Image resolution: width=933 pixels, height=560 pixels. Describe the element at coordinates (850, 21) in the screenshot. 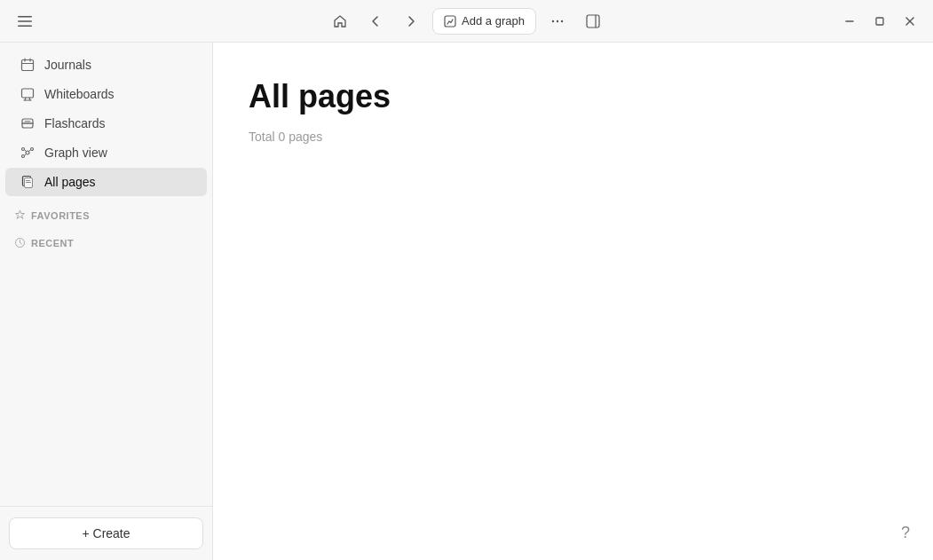

I see `minimize-button` at that location.